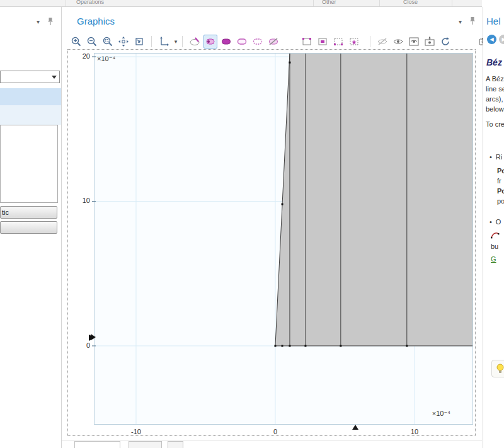  Describe the element at coordinates (96, 21) in the screenshot. I see `graphics-panel-title: Graphics` at that location.